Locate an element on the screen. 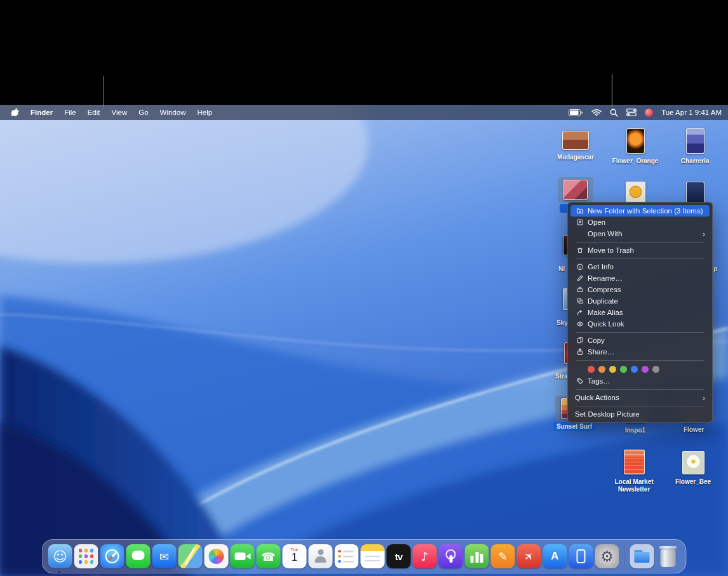 Image resolution: width=728 pixels, height=576 pixels. menu-item-make-alias: Make Alias is located at coordinates (640, 312).